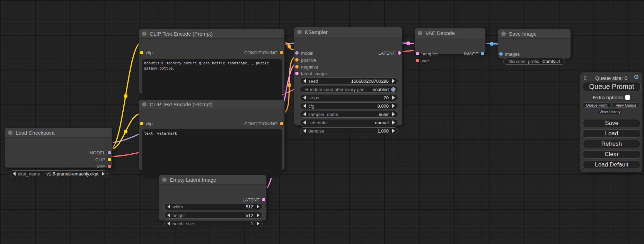 The height and width of the screenshot is (244, 644). I want to click on input-slot-negative: negative, so click(306, 67).